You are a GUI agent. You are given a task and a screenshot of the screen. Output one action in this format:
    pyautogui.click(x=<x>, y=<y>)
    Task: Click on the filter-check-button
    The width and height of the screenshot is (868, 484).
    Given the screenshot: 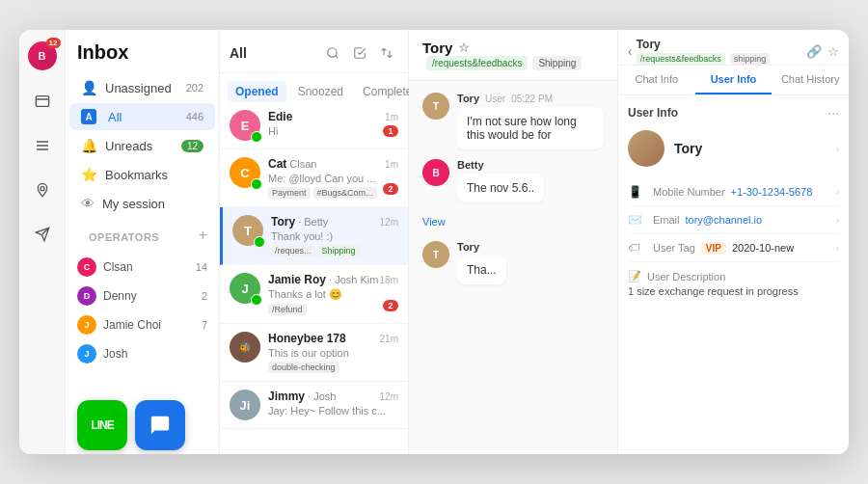 What is the action you would take?
    pyautogui.click(x=360, y=53)
    